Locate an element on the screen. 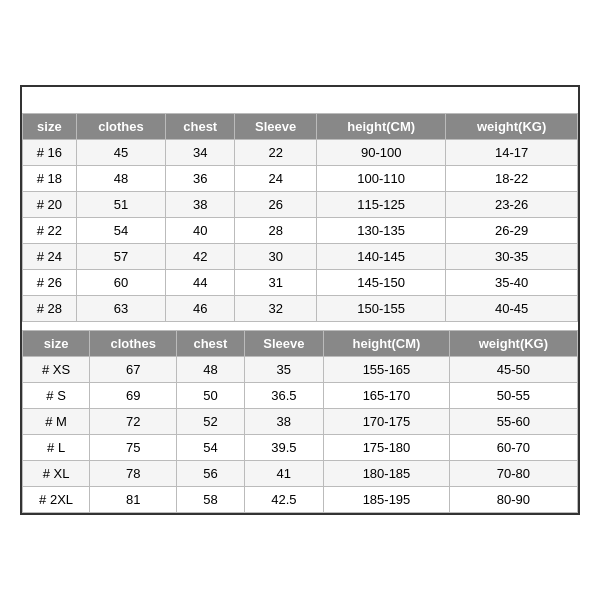 The image size is (600, 600). header-row-2: sizeclotheschestSleeveheight(CM)weight(K… is located at coordinates (300, 344).